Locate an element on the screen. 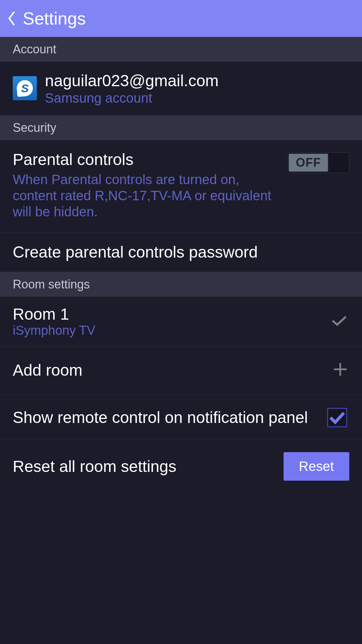 The height and width of the screenshot is (644, 362). room-1-title: Room 1 is located at coordinates (172, 314).